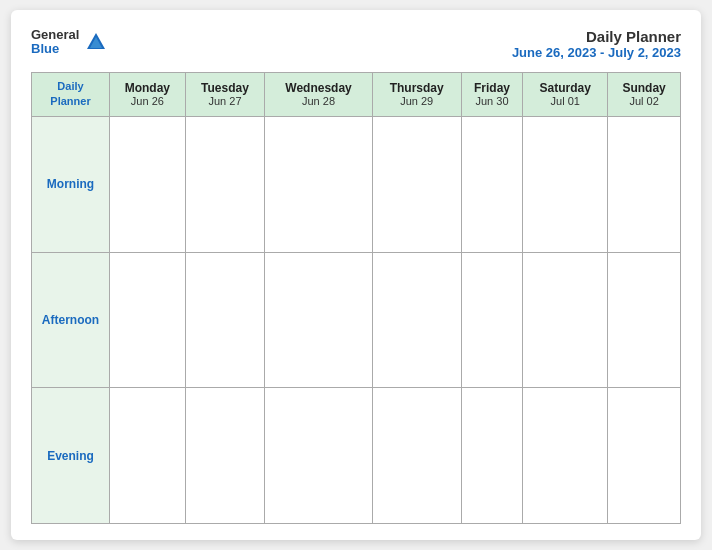  I want to click on logo-area: General Blue, so click(69, 42).